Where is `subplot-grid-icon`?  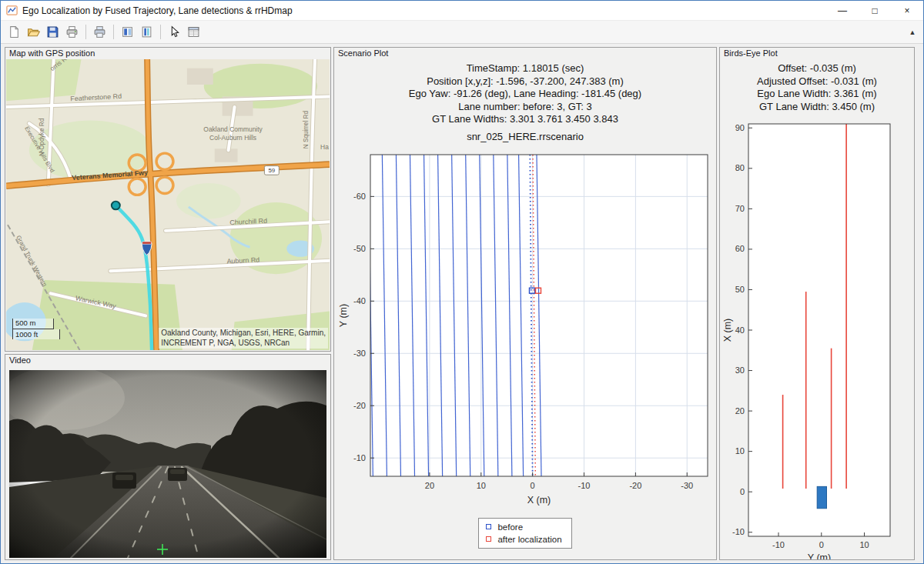
subplot-grid-icon is located at coordinates (128, 32).